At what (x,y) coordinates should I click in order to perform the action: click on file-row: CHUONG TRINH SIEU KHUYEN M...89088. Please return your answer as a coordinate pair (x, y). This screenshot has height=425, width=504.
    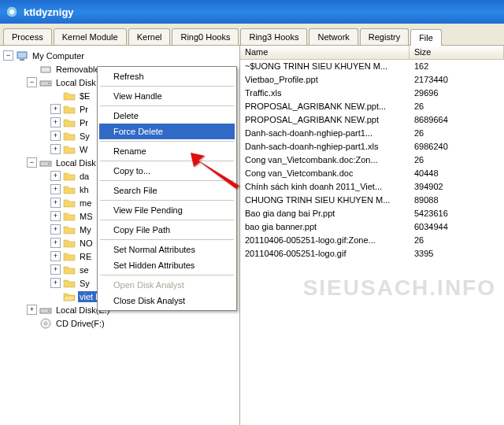
    Looking at the image, I should click on (372, 200).